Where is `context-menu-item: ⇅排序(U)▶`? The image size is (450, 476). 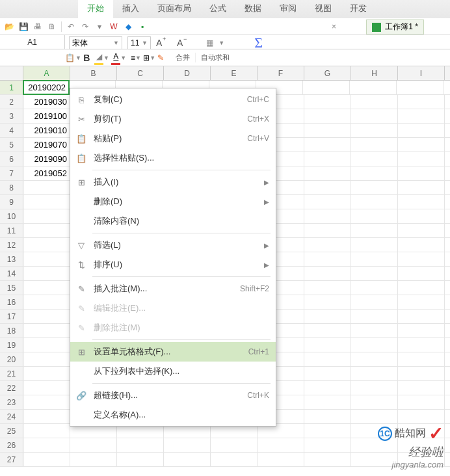 context-menu-item: ⇅排序(U)▶ is located at coordinates (173, 265).